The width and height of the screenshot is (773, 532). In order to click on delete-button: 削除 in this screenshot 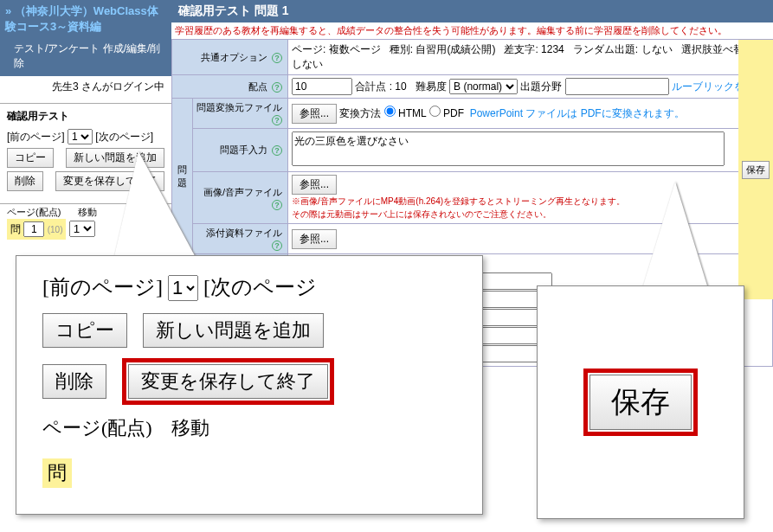, I will do `click(25, 182)`.